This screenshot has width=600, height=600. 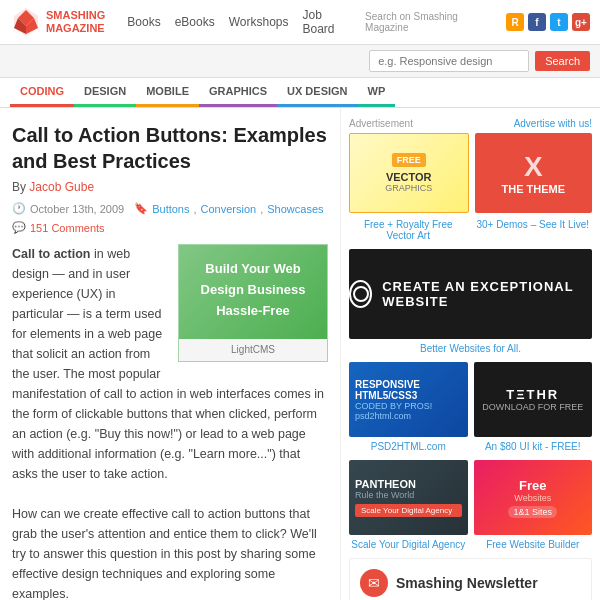 What do you see at coordinates (470, 544) in the screenshot?
I see `ad-row-3-captions: Scale Your Digital Agency Free Website B…` at bounding box center [470, 544].